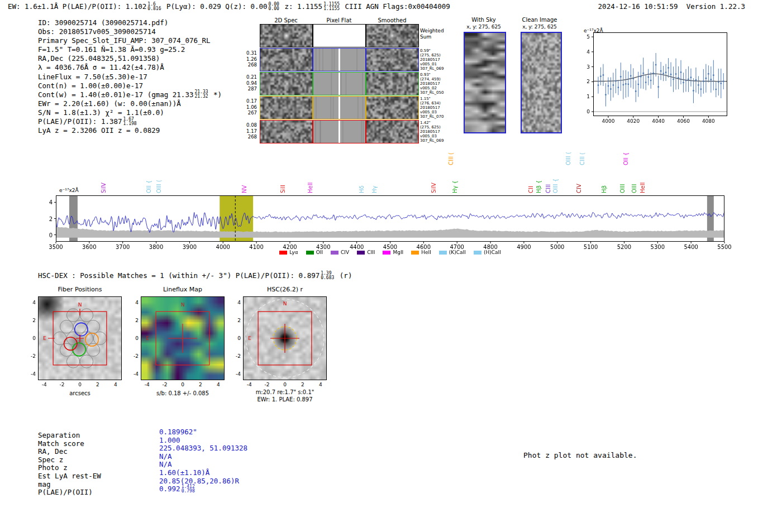 The image size is (782, 532). Describe the element at coordinates (484, 27) in the screenshot. I see `withsky-subtitle: x, y: 275, 625` at that location.